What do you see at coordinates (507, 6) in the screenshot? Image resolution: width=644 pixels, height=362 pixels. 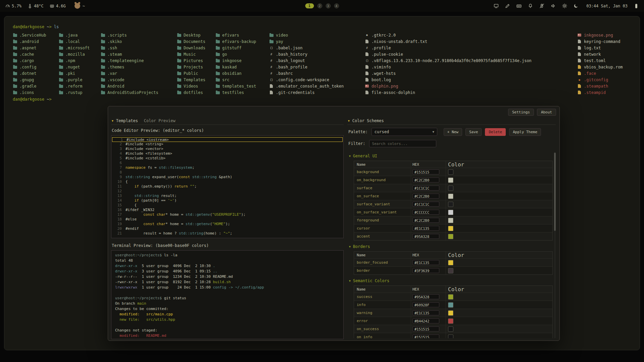 I see `color-picker-icon` at bounding box center [507, 6].